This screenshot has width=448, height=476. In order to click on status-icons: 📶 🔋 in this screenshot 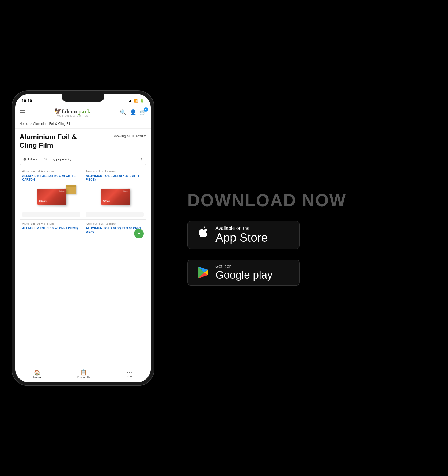, I will do `click(136, 101)`.